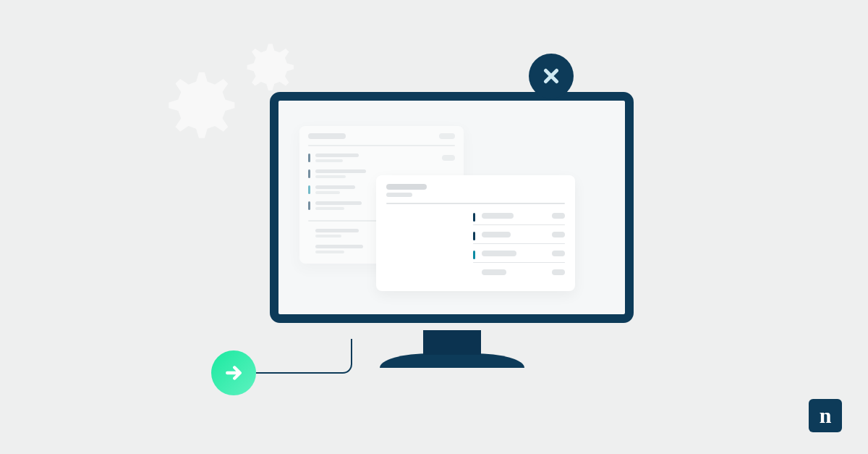 This screenshot has height=454, width=868. I want to click on go-connector, so click(310, 357).